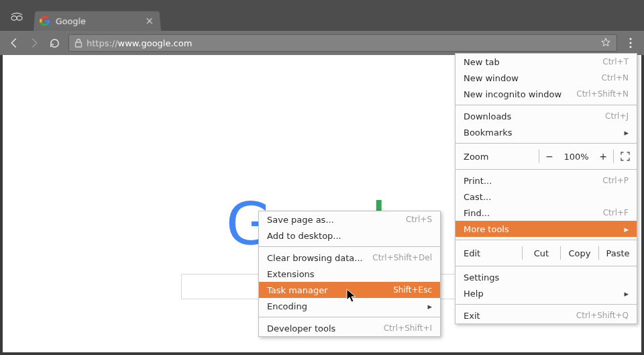 This screenshot has width=644, height=355. Describe the element at coordinates (149, 21) in the screenshot. I see `tab-close-icon: ×` at that location.